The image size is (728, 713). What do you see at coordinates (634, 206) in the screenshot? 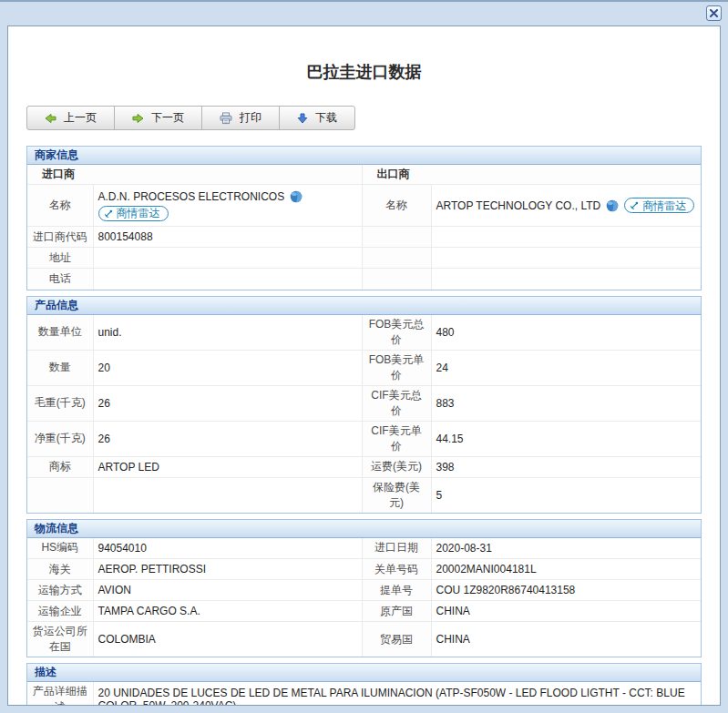
I see `radar-icon` at bounding box center [634, 206].